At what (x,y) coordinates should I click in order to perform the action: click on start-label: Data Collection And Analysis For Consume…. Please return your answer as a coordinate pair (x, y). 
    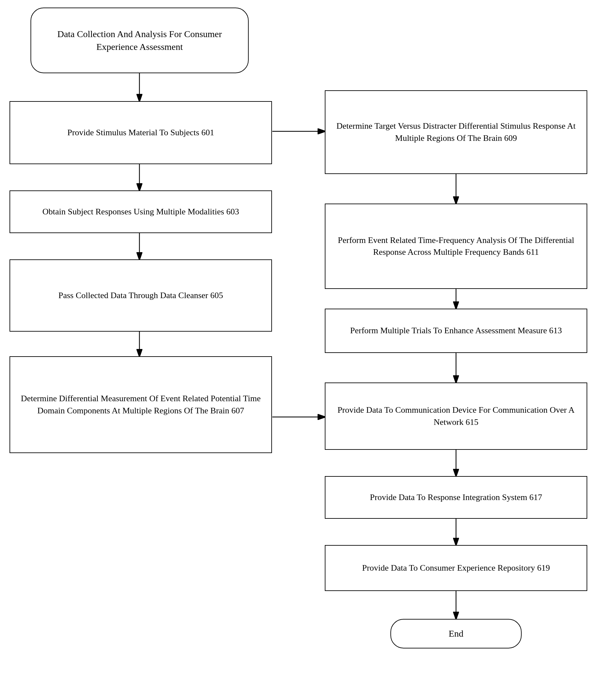
    Looking at the image, I should click on (140, 41).